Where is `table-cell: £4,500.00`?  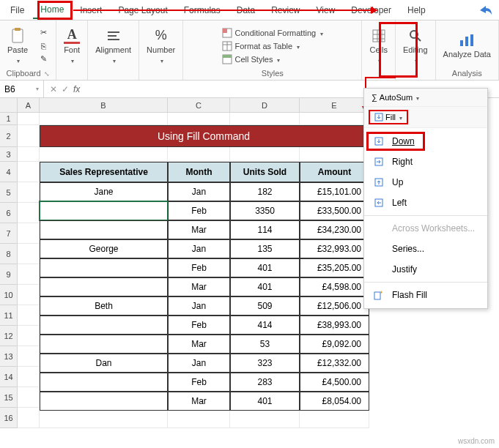
table-cell: £4,500.00 is located at coordinates (334, 382).